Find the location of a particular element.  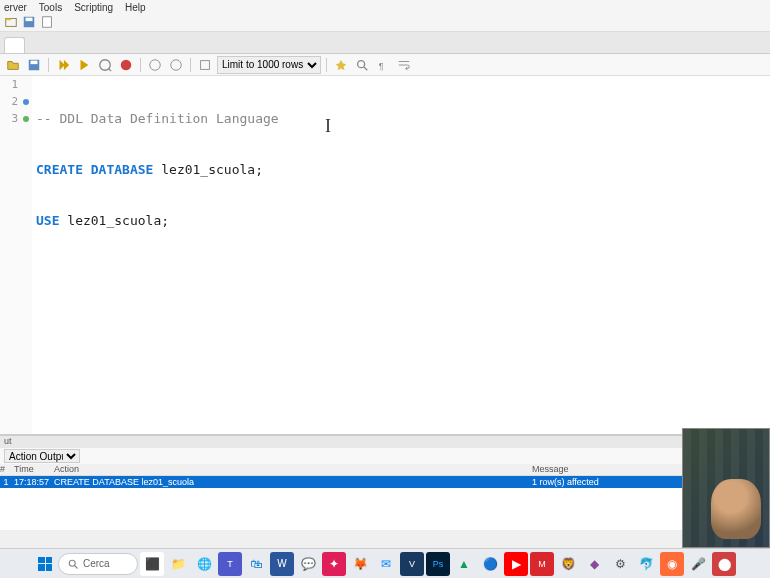

execute-icon is located at coordinates (63, 65).